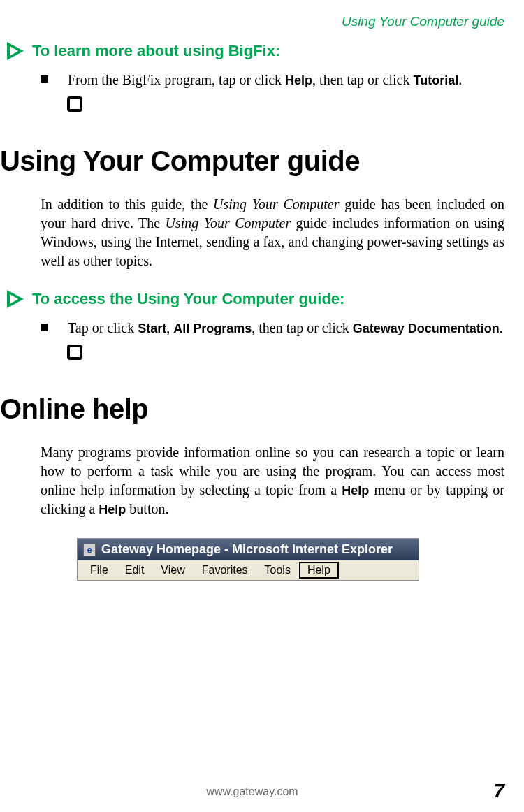 The height and width of the screenshot is (812, 524). Describe the element at coordinates (319, 570) in the screenshot. I see `menu-item-help: Help` at that location.